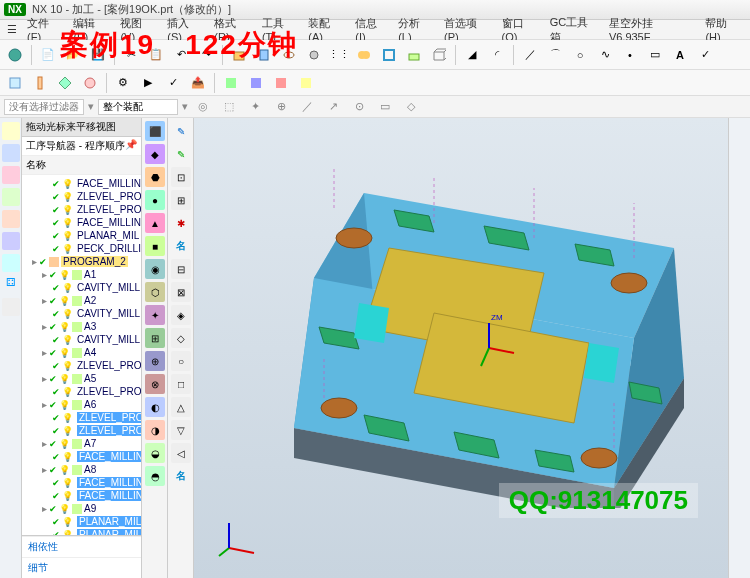  Describe the element at coordinates (181, 177) in the screenshot. I see `tc2-3-icon: ⊡` at that location.